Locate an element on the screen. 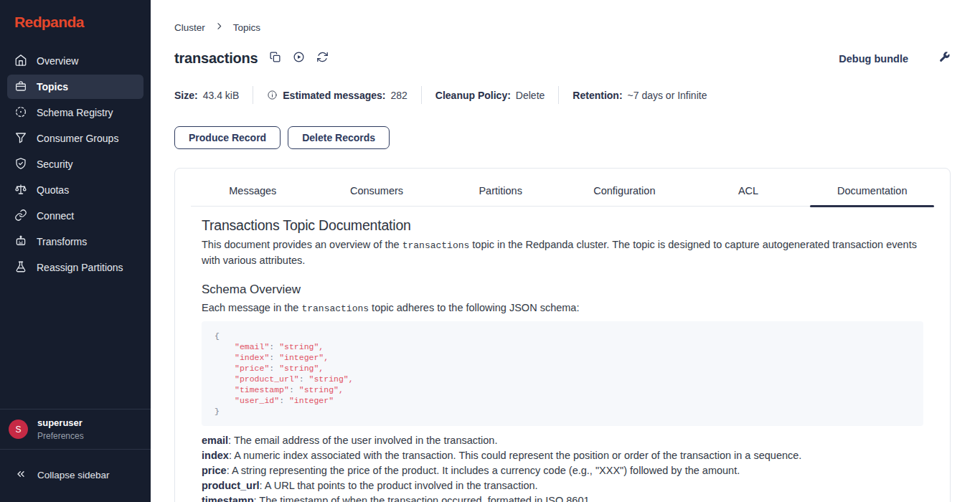 Image resolution: width=980 pixels, height=502 pixels. sidebar-item-security: Security is located at coordinates (75, 164).